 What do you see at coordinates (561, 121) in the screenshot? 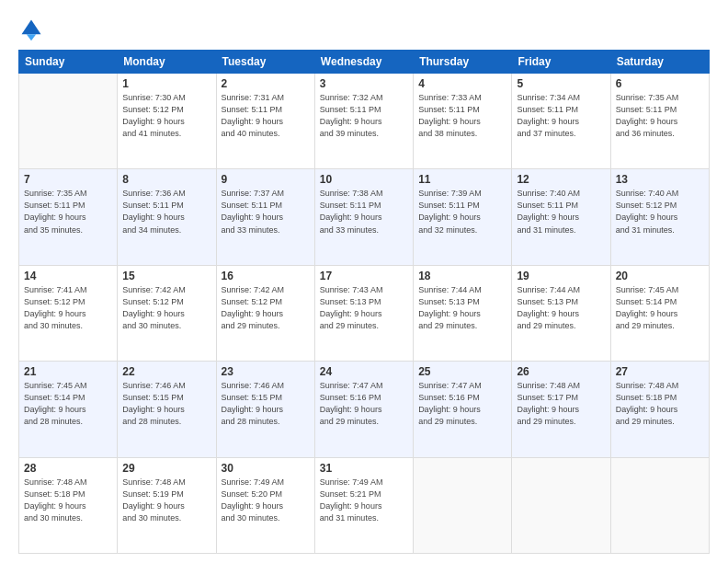
I see `calendar-cell: 5Sunrise: 7:34 AMSunset: 5:11 PMDaylight…` at bounding box center [561, 121].